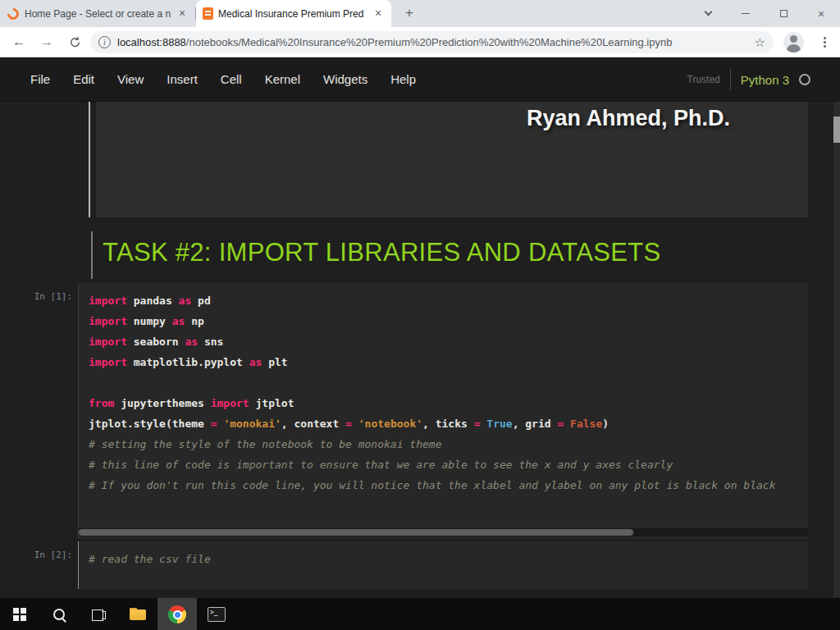  What do you see at coordinates (628, 118) in the screenshot?
I see `banner-author-text: Ryan Ahmed, Ph.D.` at bounding box center [628, 118].